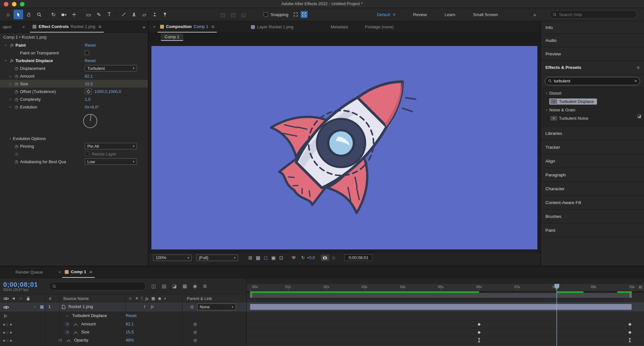  What do you see at coordinates (195, 286) in the screenshot?
I see `motion-blur-icon: ◉` at bounding box center [195, 286].